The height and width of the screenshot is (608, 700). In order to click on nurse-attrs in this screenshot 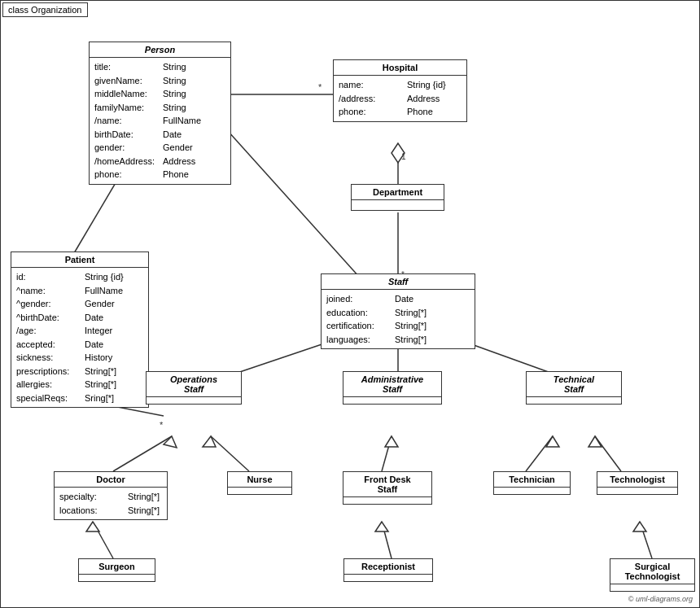, I will do `click(260, 491)`.